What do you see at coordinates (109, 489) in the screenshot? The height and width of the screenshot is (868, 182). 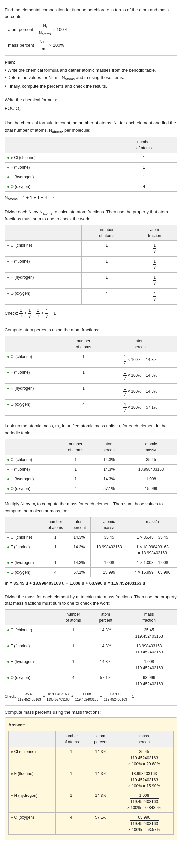 I see `pct-o-4: 57.1%` at bounding box center [109, 489].